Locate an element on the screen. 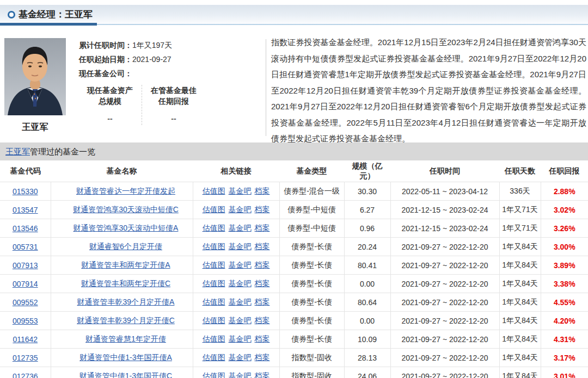 Image resolution: width=588 pixels, height=378 pixels. tenure-return-cell: 4.55% is located at coordinates (564, 302).